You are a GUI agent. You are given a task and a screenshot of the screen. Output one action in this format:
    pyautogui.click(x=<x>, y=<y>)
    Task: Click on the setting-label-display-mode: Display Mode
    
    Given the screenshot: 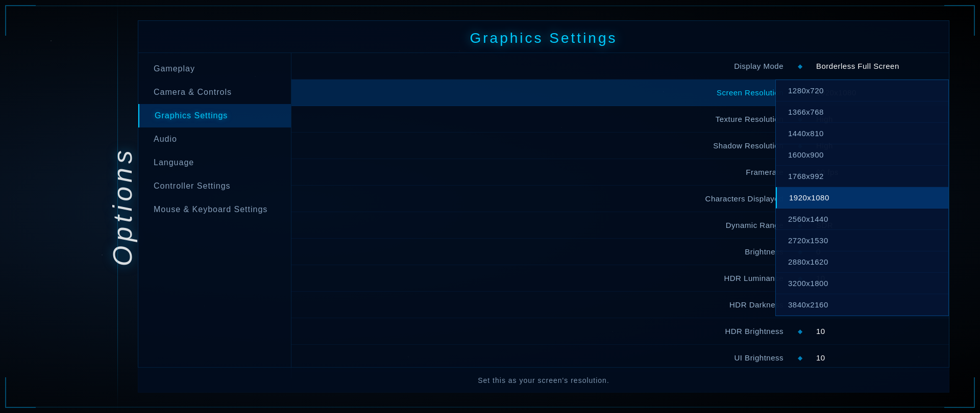 What is the action you would take?
    pyautogui.click(x=543, y=66)
    